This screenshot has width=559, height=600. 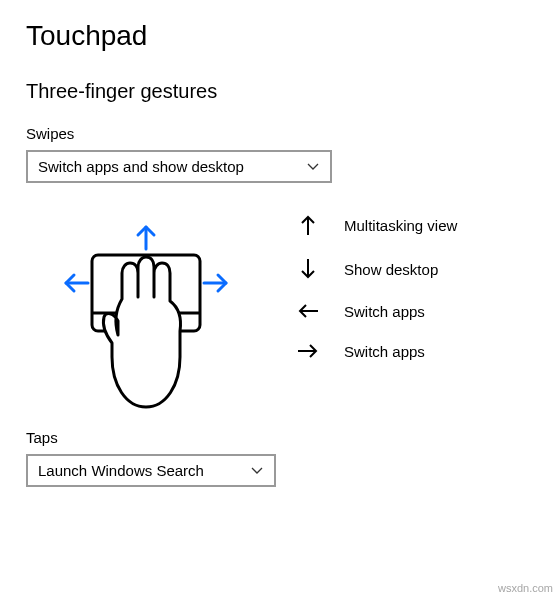 I want to click on three-finger-swipe-graphic, so click(x=146, y=317).